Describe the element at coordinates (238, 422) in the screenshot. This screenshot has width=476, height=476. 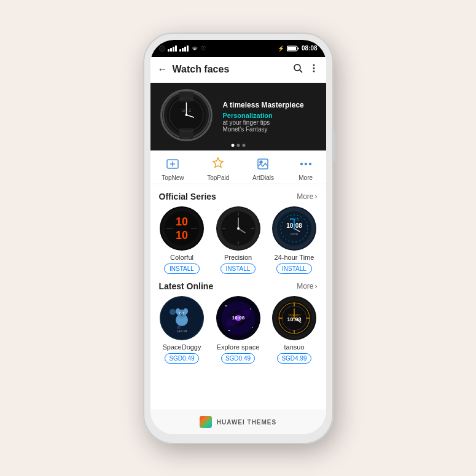
I see `bottom-bar: HUAWEI THEMES` at that location.